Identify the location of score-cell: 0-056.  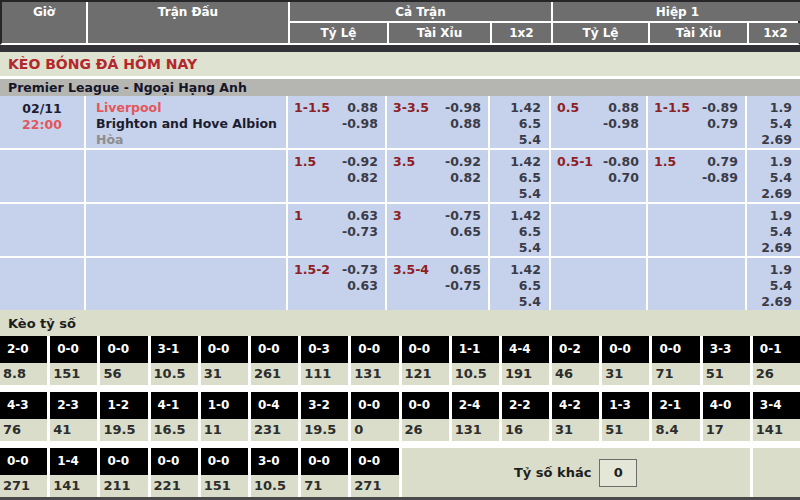
(124, 360).